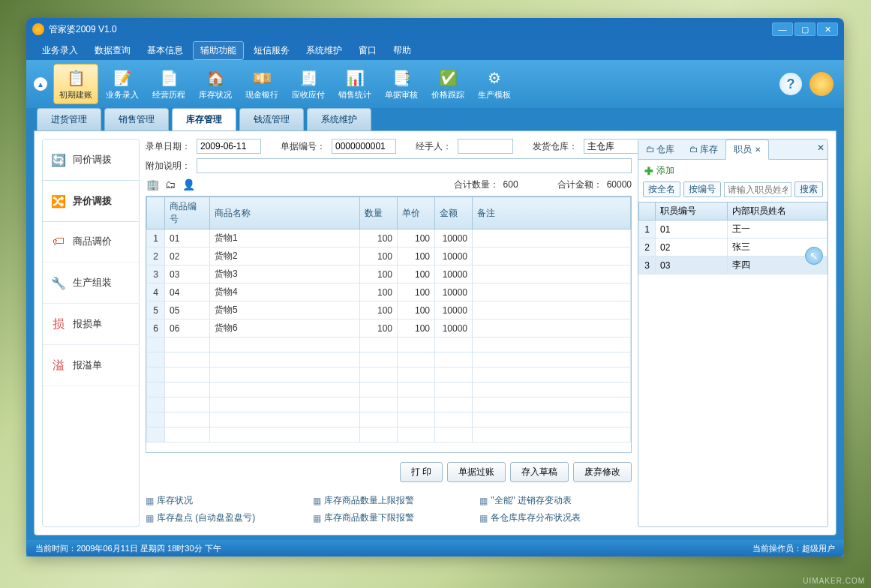  What do you see at coordinates (229, 146) in the screenshot?
I see `entry-date-input` at bounding box center [229, 146].